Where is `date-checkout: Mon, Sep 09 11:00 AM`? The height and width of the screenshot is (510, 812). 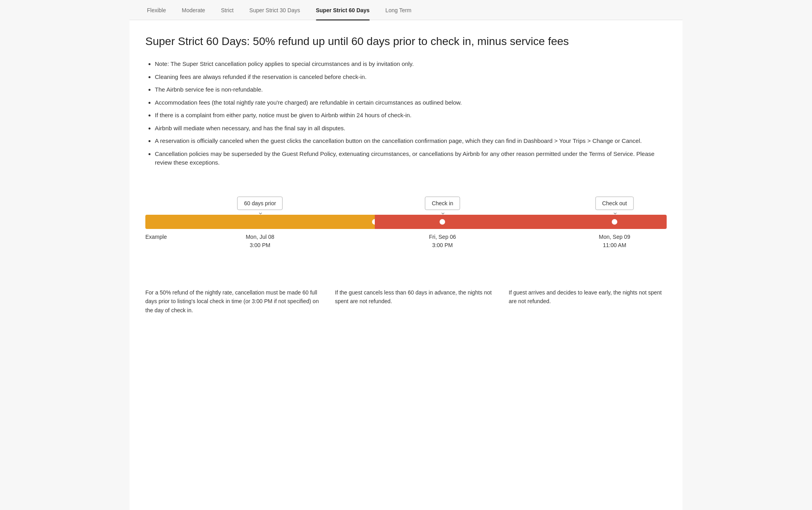
date-checkout: Mon, Sep 09 11:00 AM is located at coordinates (615, 241).